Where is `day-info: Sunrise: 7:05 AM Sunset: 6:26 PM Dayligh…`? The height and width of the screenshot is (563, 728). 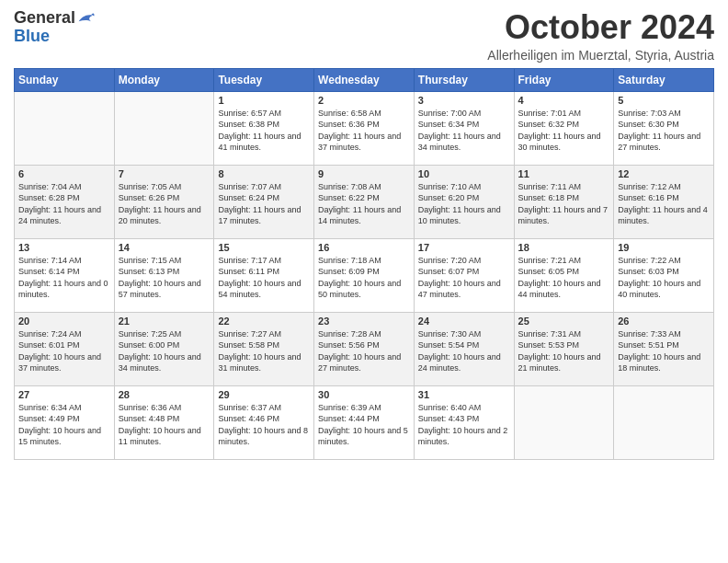 day-info: Sunrise: 7:05 AM Sunset: 6:26 PM Dayligh… is located at coordinates (165, 204).